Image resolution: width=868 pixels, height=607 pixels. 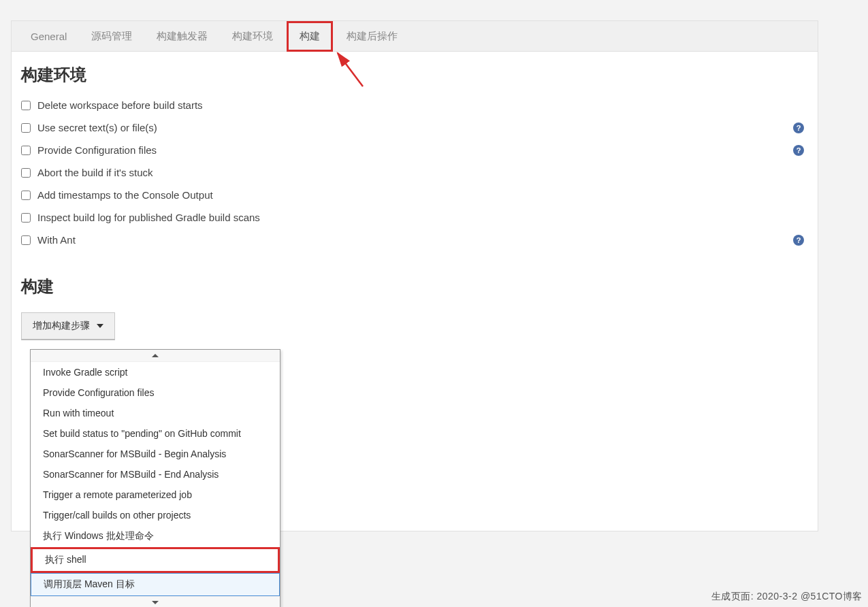 I want to click on label: Inspect build log for published Gradle b…, so click(x=148, y=218).